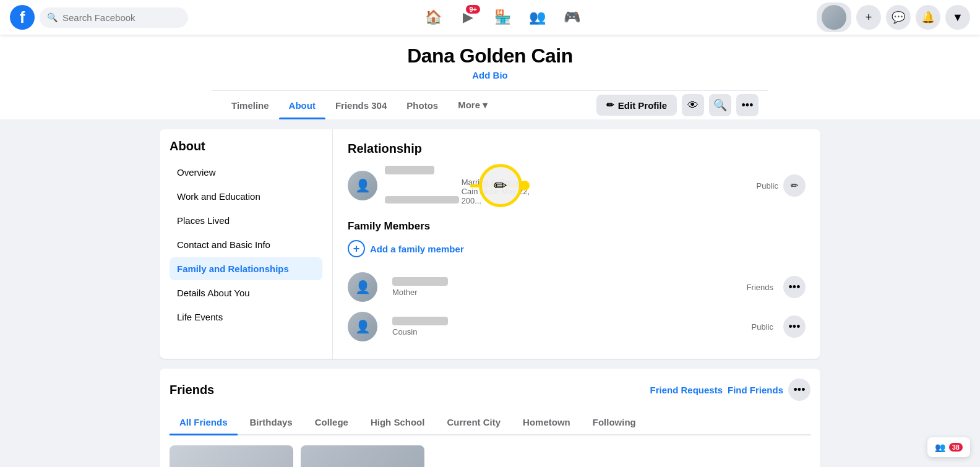  Describe the element at coordinates (898, 17) in the screenshot. I see `messenger-button: 💬` at that location.